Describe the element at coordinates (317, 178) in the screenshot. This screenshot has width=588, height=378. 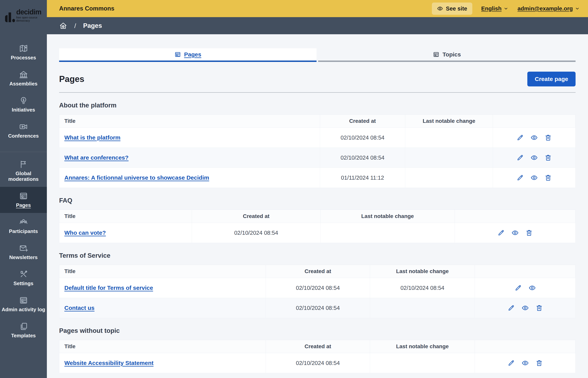
I see `table-row: Annares: A fictionnal universe to showca…` at that location.